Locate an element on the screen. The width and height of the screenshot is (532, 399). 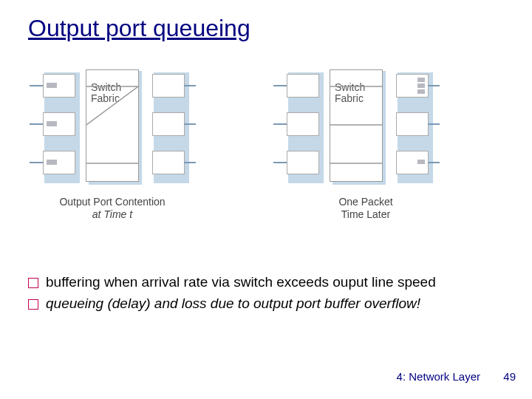
bullet-item: queueing (delay) and loss due to output … is located at coordinates (265, 304).